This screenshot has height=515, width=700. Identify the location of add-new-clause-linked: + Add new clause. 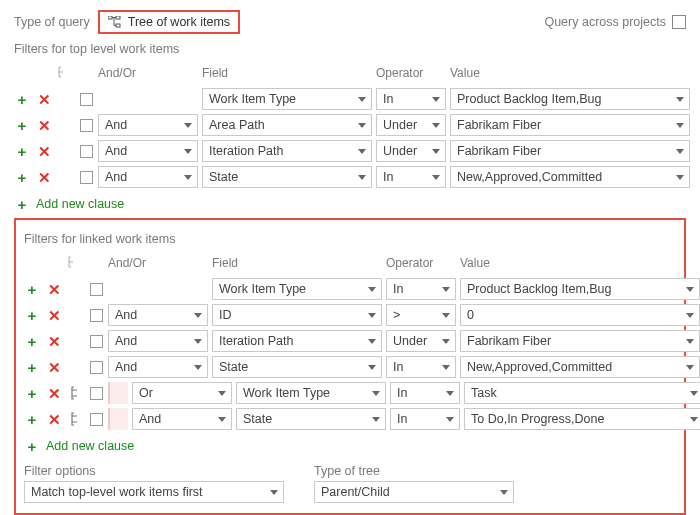
(350, 446).